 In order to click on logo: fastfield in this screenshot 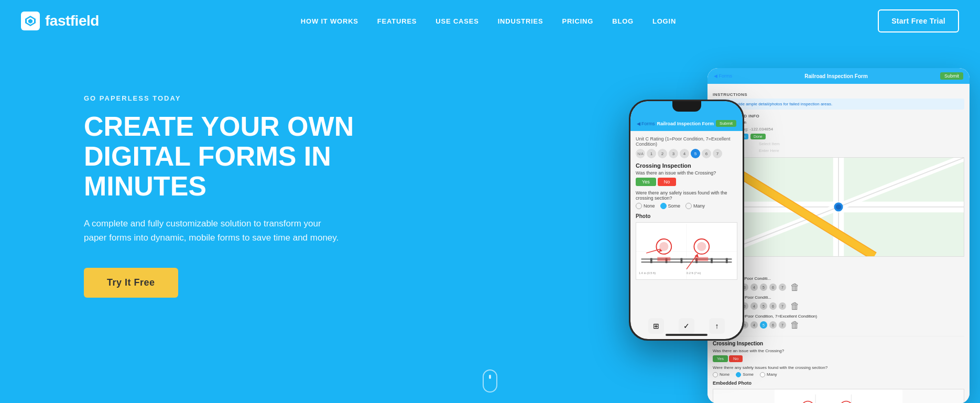, I will do `click(60, 21)`.